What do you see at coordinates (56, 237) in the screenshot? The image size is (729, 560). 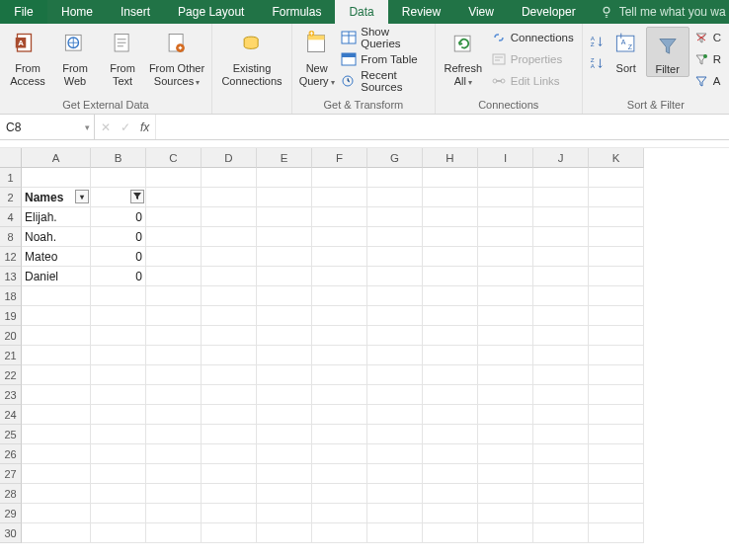 I see `cell: Noah.` at bounding box center [56, 237].